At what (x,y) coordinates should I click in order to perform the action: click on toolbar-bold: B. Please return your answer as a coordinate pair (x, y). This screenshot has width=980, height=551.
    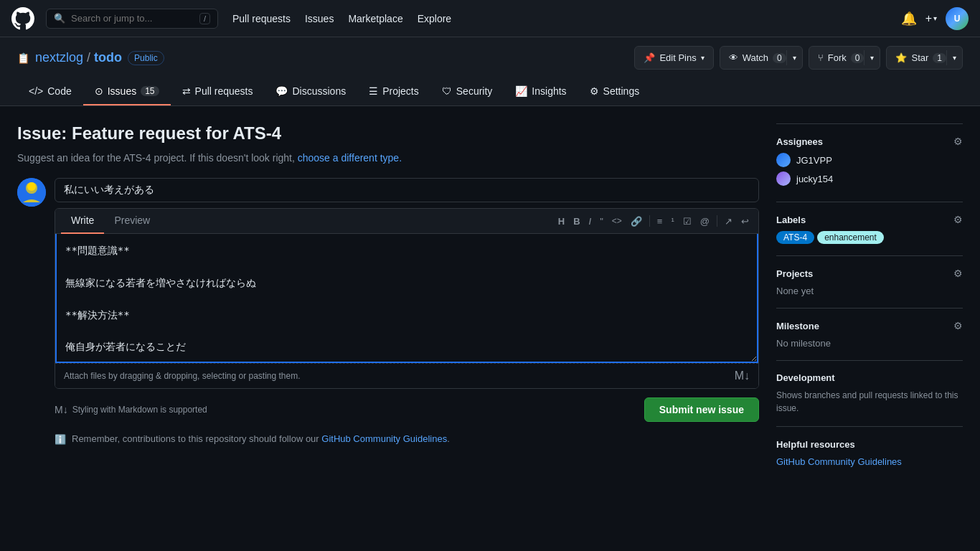
    Looking at the image, I should click on (577, 221).